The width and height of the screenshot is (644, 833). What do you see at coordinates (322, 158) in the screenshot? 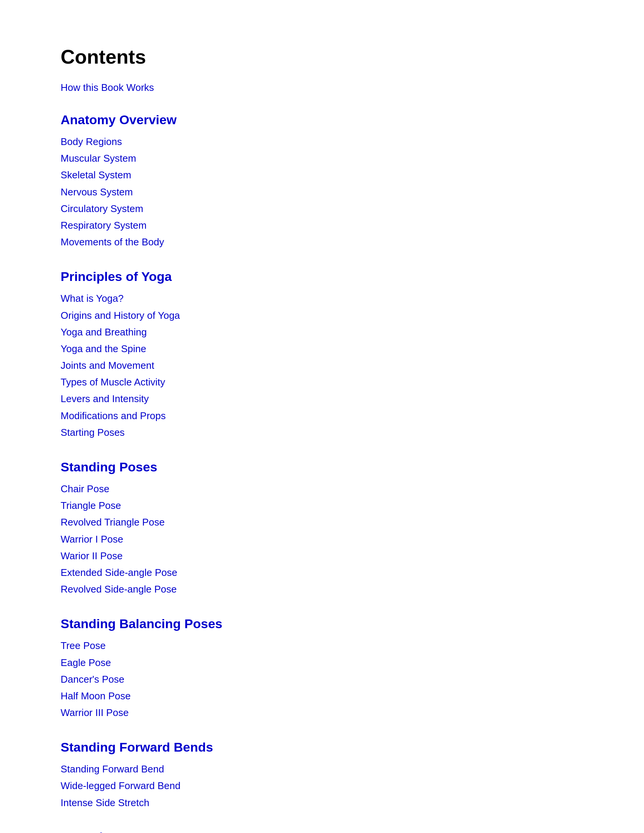
I see `section-item-anatomy-overview-1: Muscular System` at bounding box center [322, 158].